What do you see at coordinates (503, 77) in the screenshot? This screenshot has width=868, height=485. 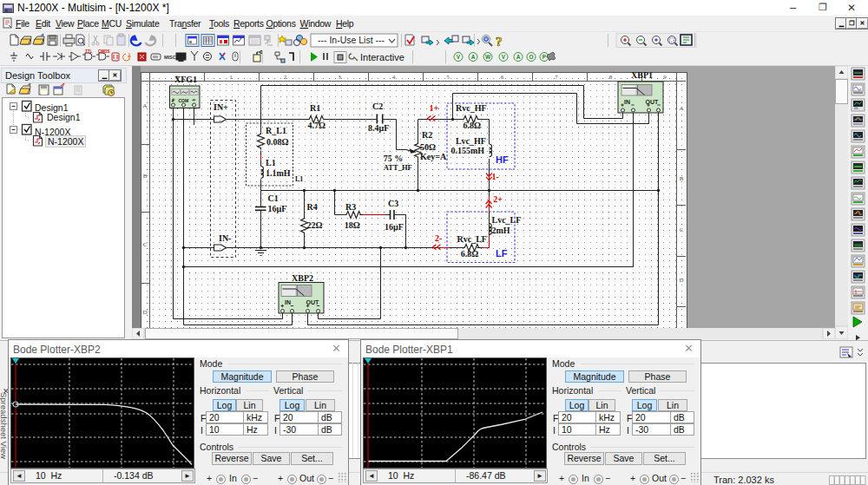 I see `svg-text: 6` at bounding box center [503, 77].